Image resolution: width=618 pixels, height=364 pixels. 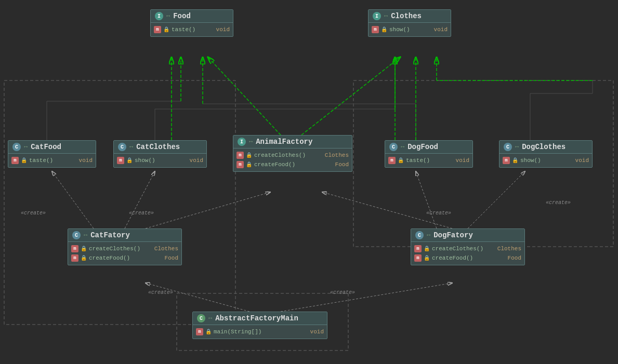 I want to click on catfatory-box: C ↔ CatFatory m 🔒 createClothes() Clothe…, so click(x=125, y=247).